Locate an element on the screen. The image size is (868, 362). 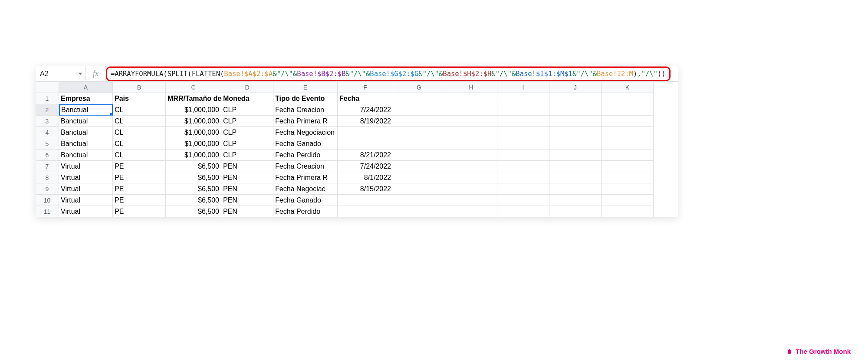
row-header-11: 11 is located at coordinates (47, 212).